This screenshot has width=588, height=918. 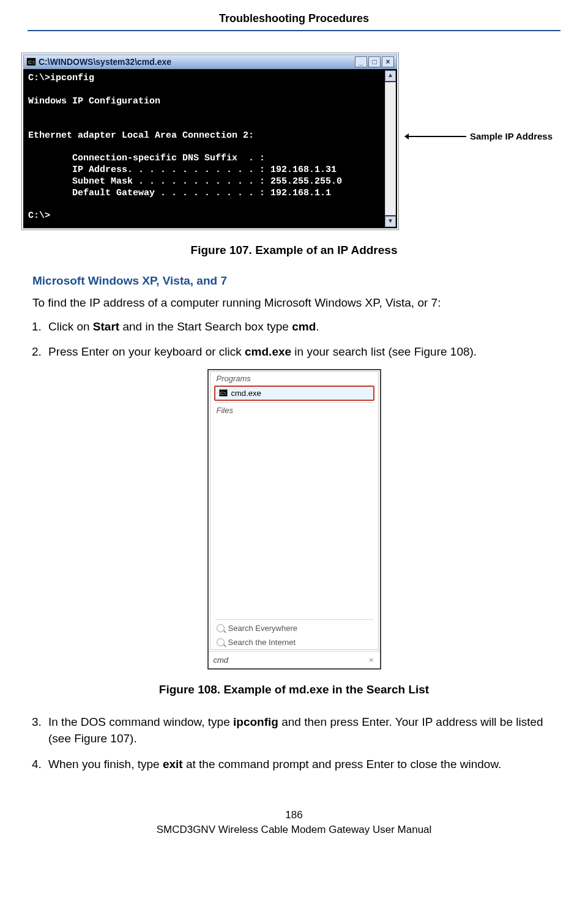 What do you see at coordinates (39, 215) in the screenshot?
I see `cmd-line: C:\>` at bounding box center [39, 215].